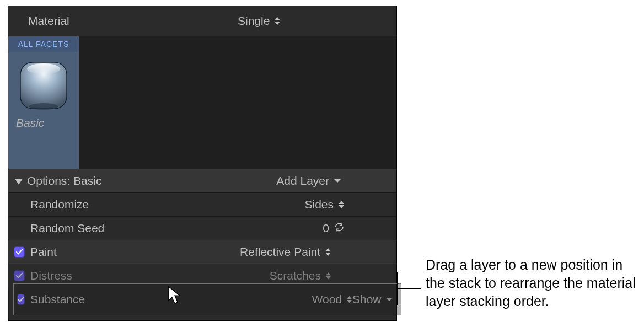 The image size is (644, 327). I want to click on substance-layer-label: Substance, so click(119, 299).